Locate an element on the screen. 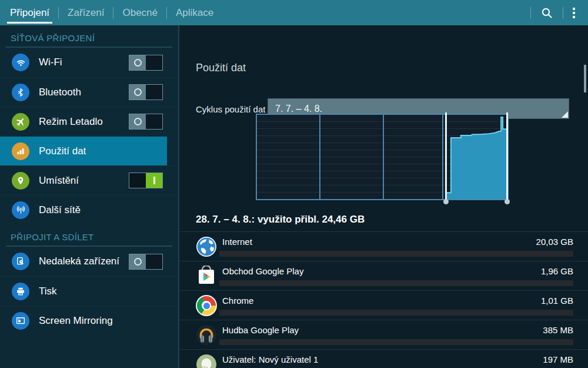  chart-range-slider-end is located at coordinates (507, 157).